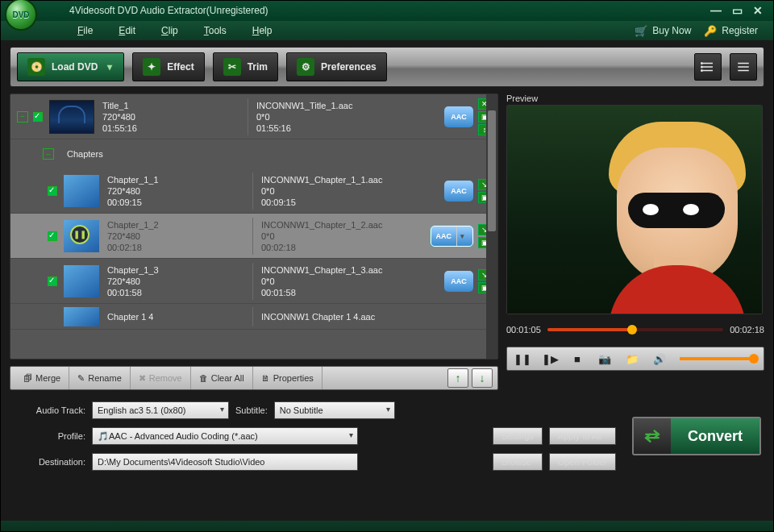 Image resolution: width=774 pixels, height=532 pixels. Describe the element at coordinates (462, 236) in the screenshot. I see `chevron-down-icon: ▾` at that location.